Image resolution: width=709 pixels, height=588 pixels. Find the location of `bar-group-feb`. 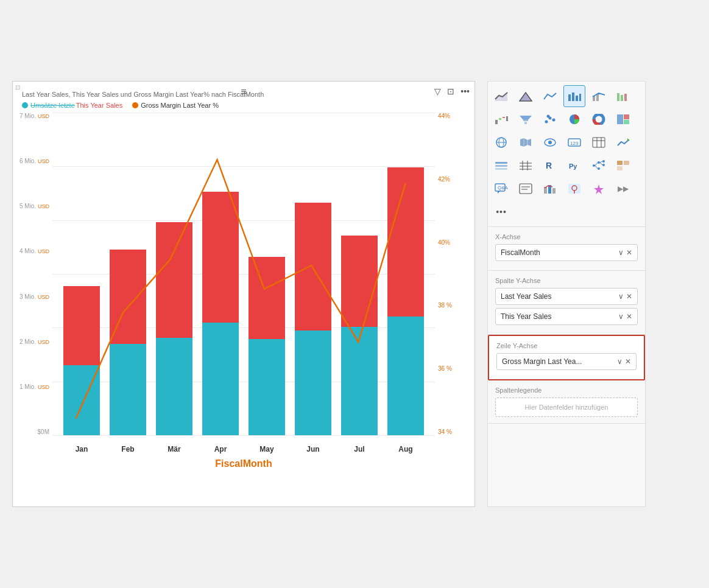

bar-group-feb is located at coordinates (128, 342).